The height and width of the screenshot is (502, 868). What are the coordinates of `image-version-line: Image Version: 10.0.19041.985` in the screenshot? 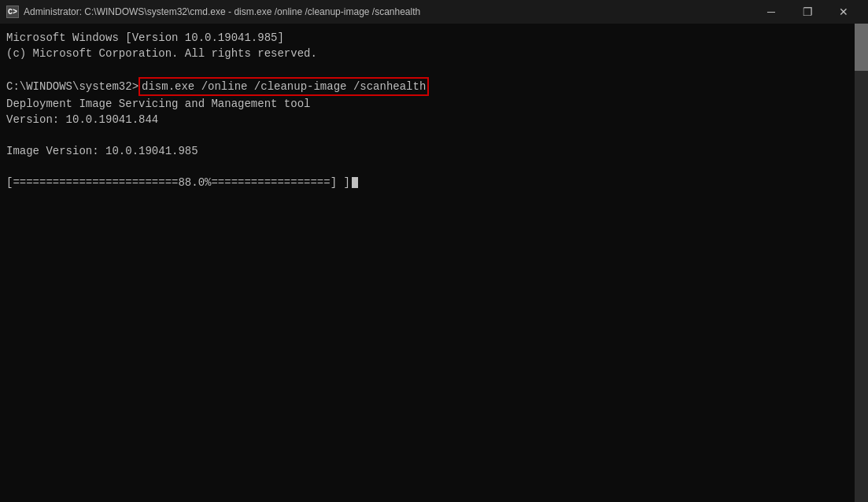 It's located at (428, 151).